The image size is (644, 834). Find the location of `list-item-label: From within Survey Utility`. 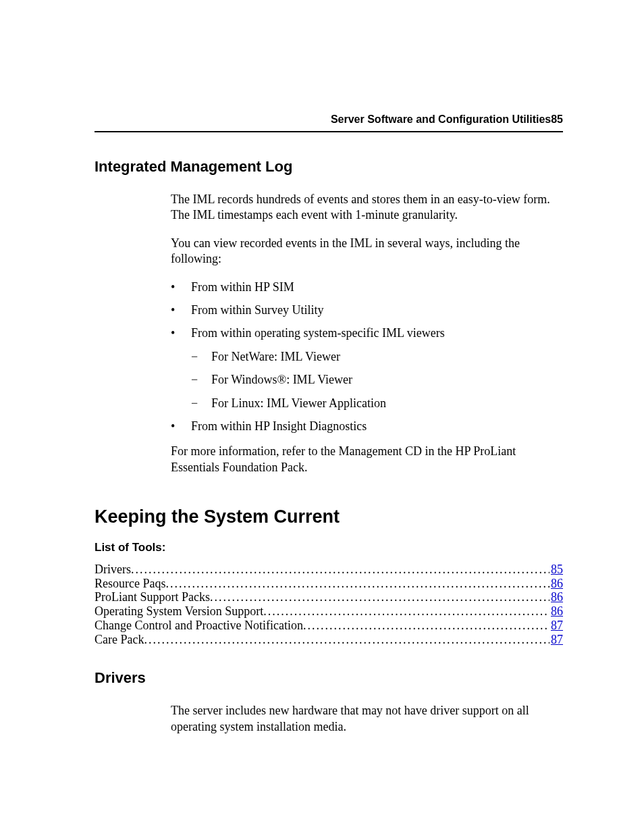

list-item-label: From within Survey Utility is located at coordinates (258, 311).